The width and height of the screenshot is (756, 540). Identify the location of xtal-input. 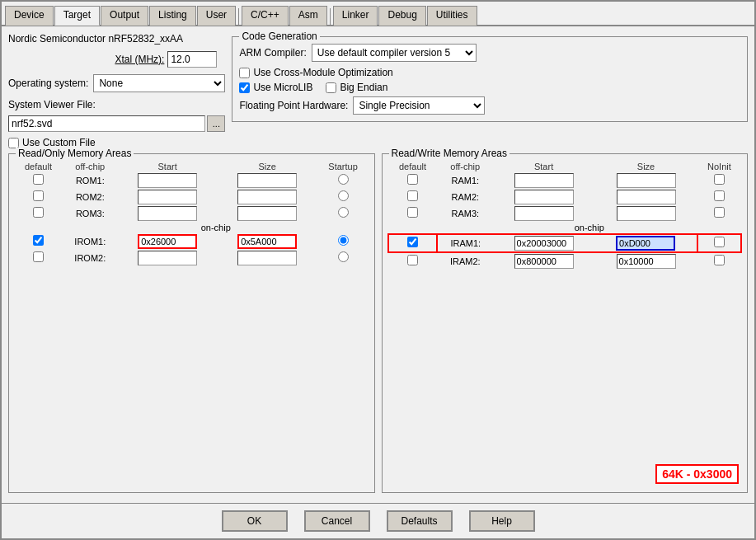
(192, 59).